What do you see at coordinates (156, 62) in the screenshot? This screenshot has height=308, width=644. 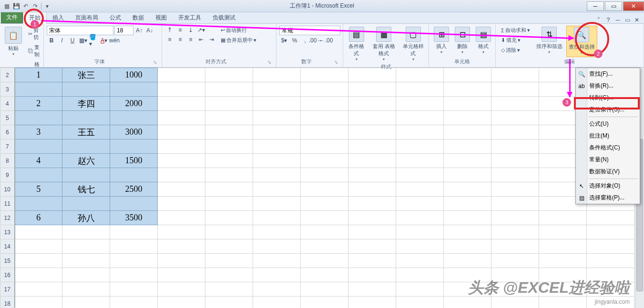 I see `font-launcher-icon: ⬂` at bounding box center [156, 62].